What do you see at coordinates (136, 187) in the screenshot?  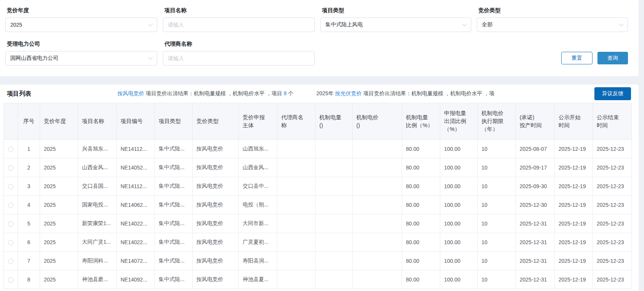 I see `cell-project-code: NE14112...` at bounding box center [136, 187].